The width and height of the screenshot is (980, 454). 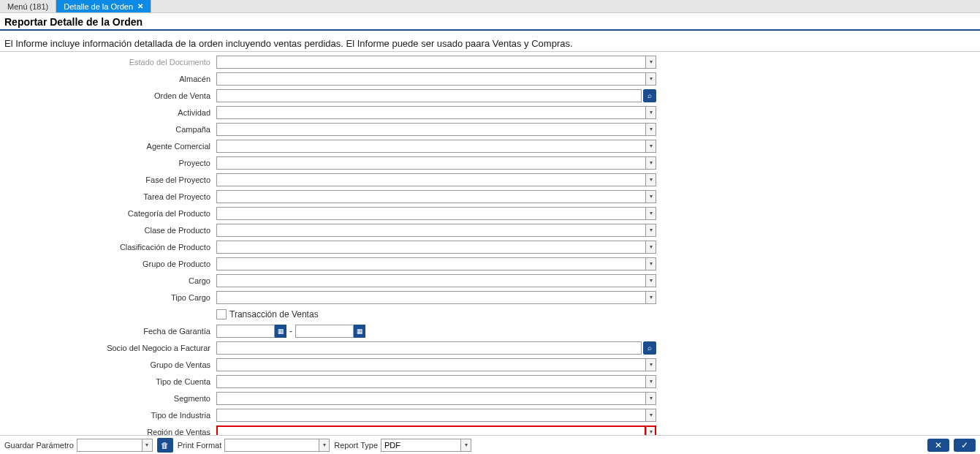 I want to click on input-socio-negocio, so click(x=429, y=348).